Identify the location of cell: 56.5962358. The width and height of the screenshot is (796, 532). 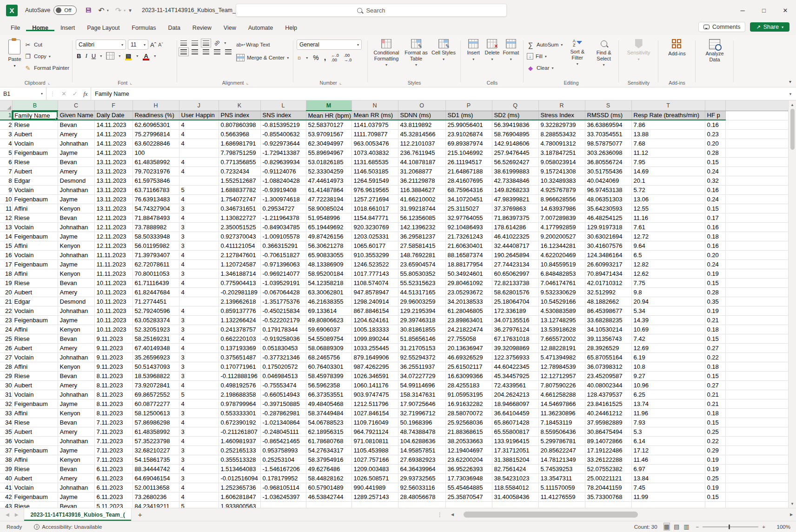
(329, 385).